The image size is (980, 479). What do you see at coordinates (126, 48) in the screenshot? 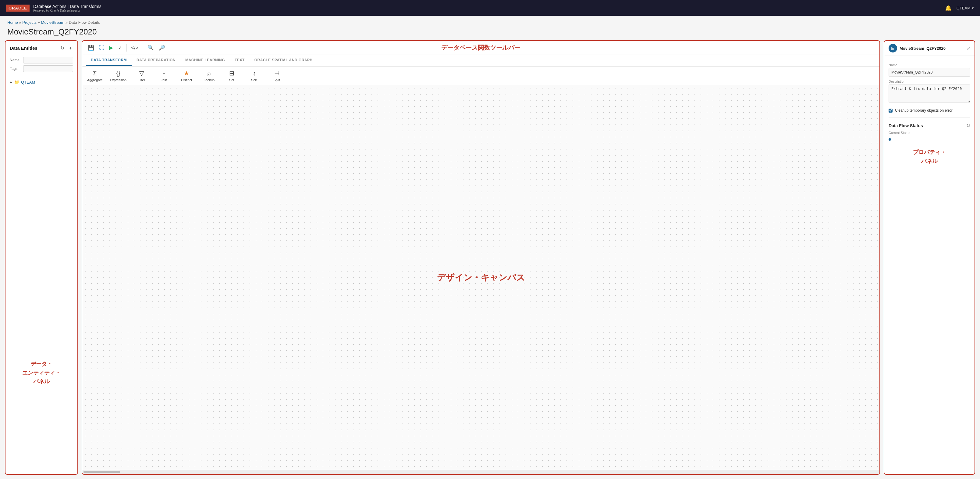
I see `toolbar-divider` at bounding box center [126, 48].